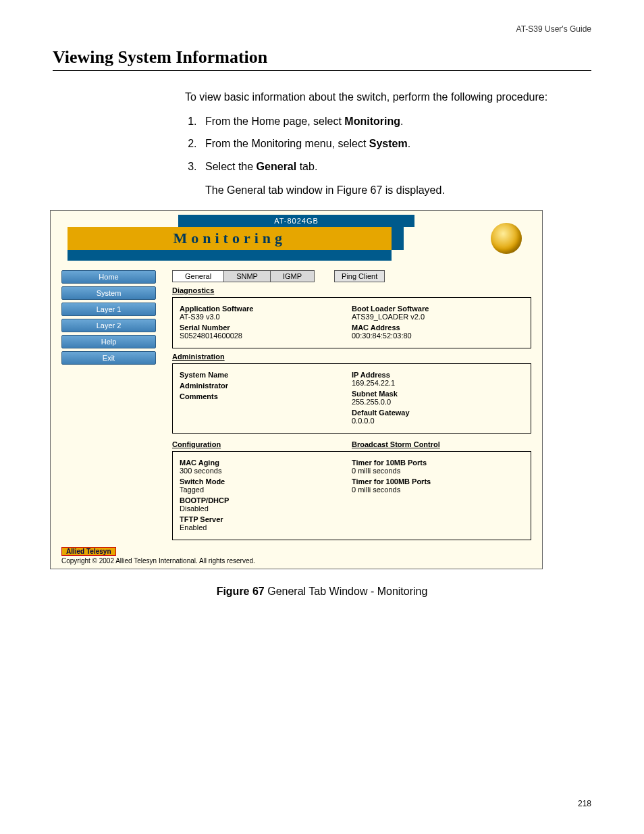 This screenshot has width=644, height=834. I want to click on intro-paragraph: To view basic information about the swit…, so click(378, 97).